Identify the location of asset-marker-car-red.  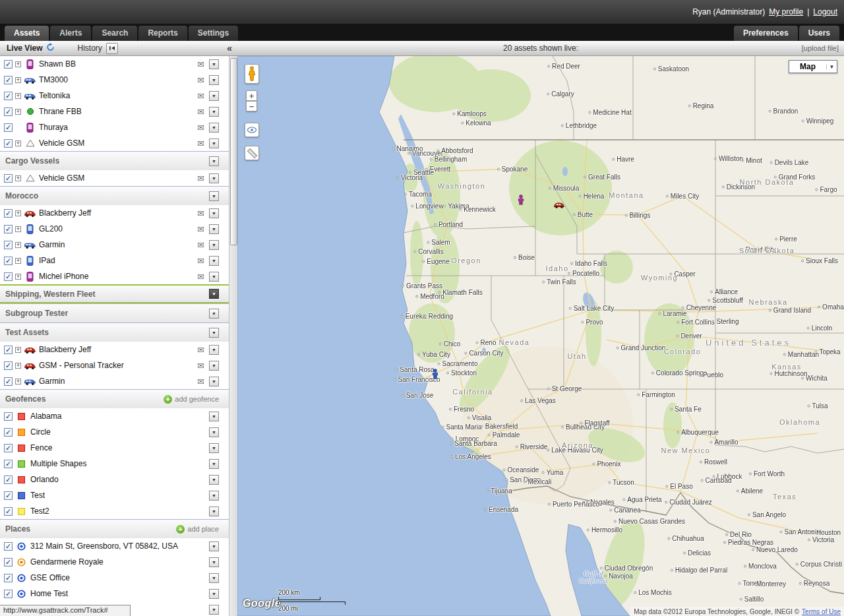
(559, 206).